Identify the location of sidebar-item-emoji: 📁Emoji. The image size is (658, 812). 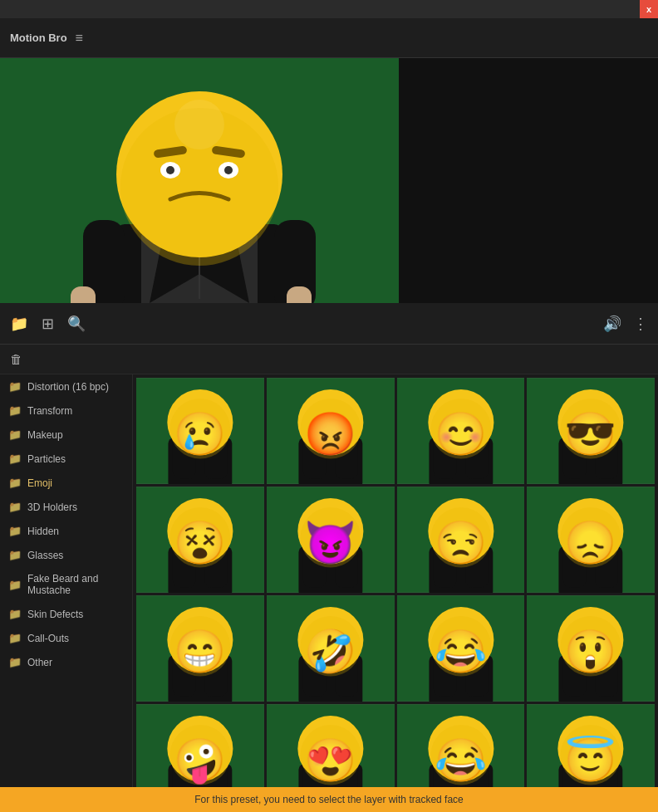
(66, 483).